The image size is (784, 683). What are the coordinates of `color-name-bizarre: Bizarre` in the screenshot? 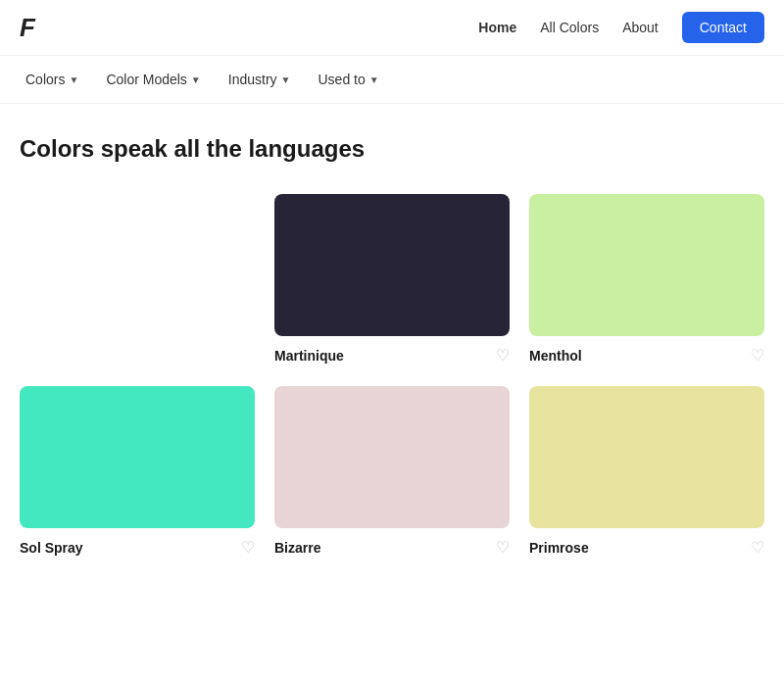 It's located at (298, 548).